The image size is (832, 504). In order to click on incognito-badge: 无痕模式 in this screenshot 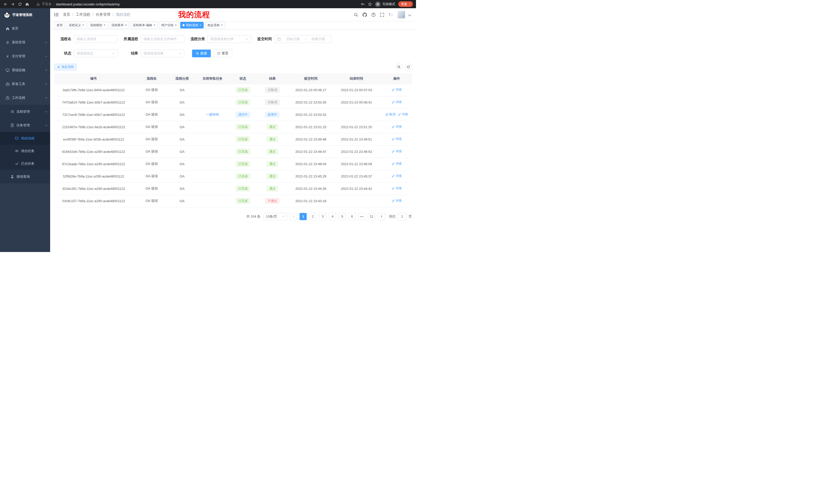, I will do `click(385, 4)`.